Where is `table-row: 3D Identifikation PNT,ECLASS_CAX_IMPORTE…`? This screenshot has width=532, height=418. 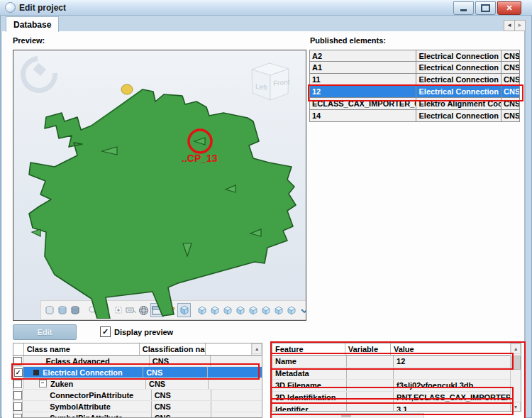
table-row: 3D Identifikation PNT,ECLASS_CAX_IMPORTE… is located at coordinates (397, 397).